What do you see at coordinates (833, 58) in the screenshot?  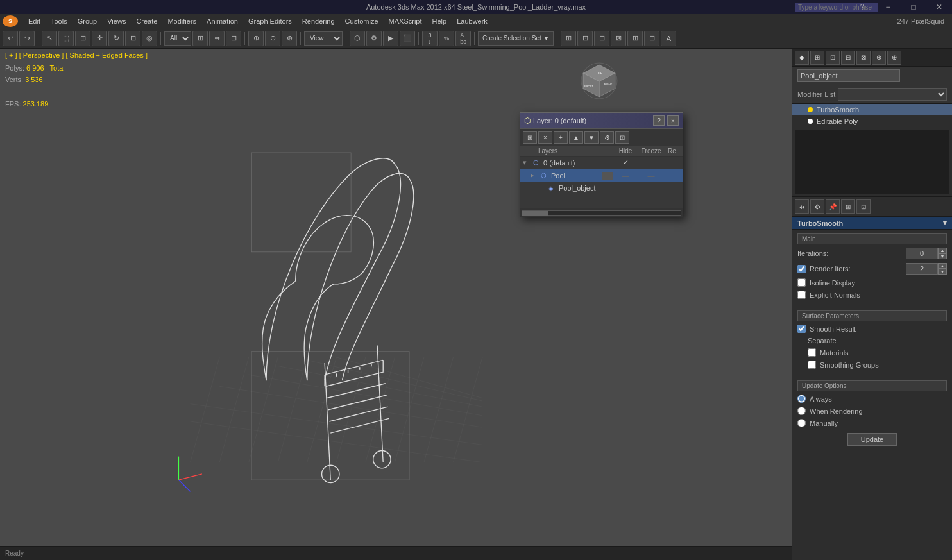 I see `modifier-icon-3: ⊡` at bounding box center [833, 58].